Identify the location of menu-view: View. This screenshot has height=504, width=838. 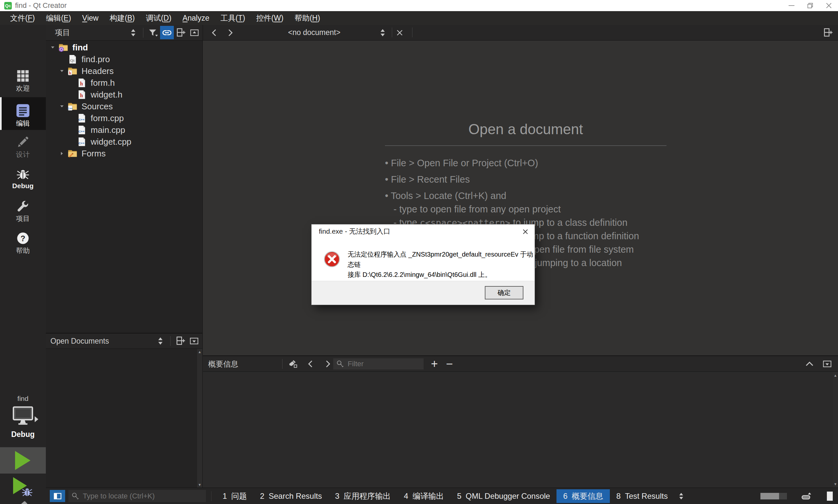
(90, 18).